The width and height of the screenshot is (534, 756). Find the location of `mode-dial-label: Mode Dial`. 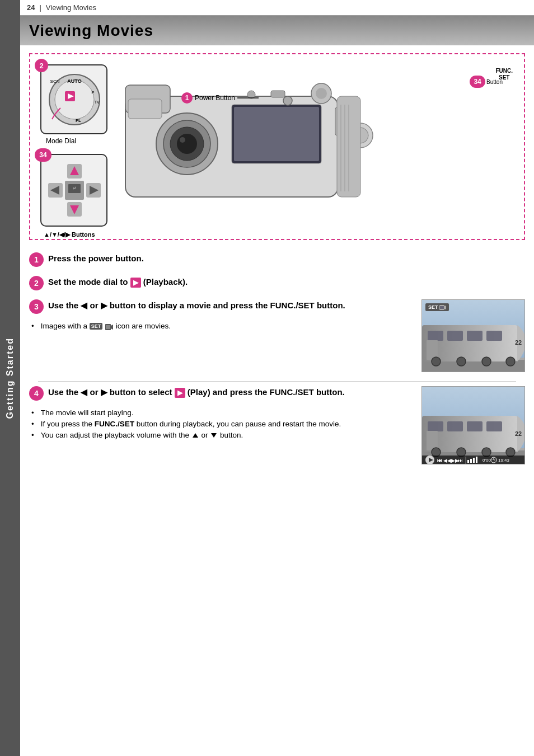

mode-dial-label: Mode Dial is located at coordinates (61, 141).